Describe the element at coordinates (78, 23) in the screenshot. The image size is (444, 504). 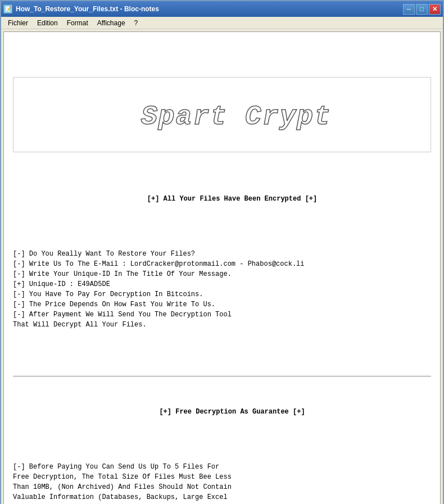
I see `menu-format: Format` at that location.